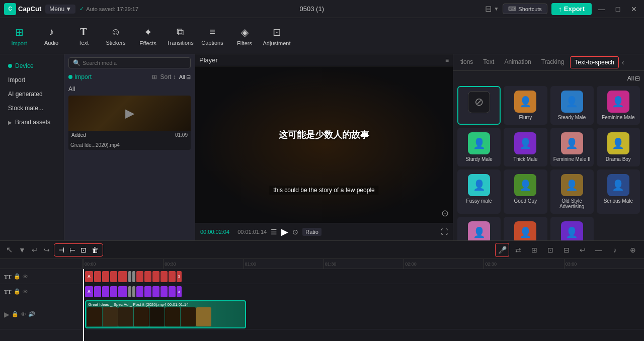  I want to click on text-chip-sep, so click(130, 292).